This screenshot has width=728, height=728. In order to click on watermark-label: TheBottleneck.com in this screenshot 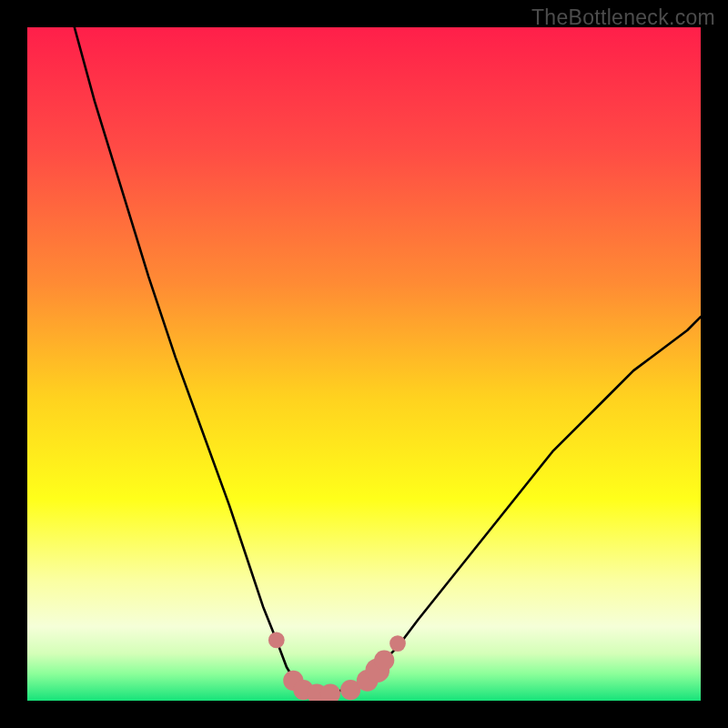, I will do `click(623, 18)`.